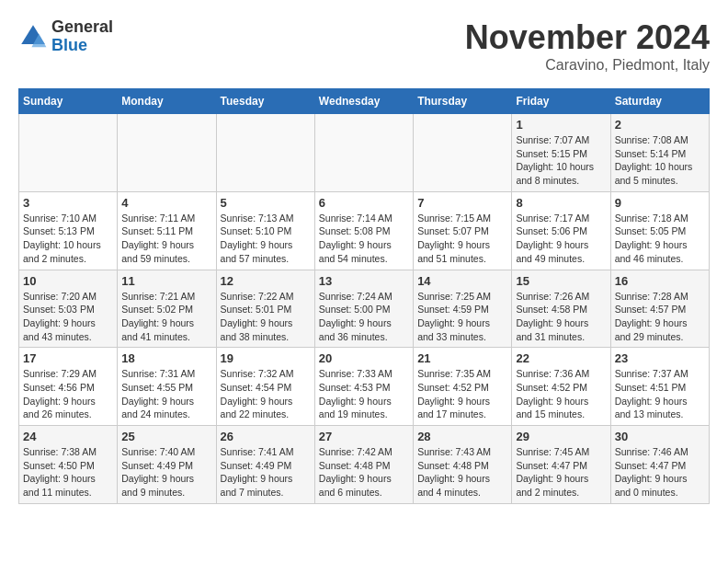  Describe the element at coordinates (66, 37) in the screenshot. I see `logo: General Blue` at that location.